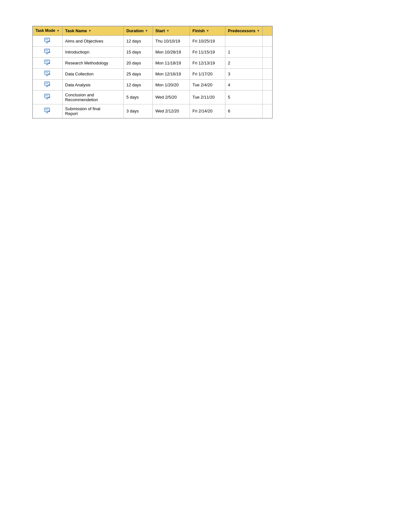 The width and height of the screenshot is (411, 532). Describe the element at coordinates (93, 74) in the screenshot. I see `task-name-cell: Data Collection` at that location.